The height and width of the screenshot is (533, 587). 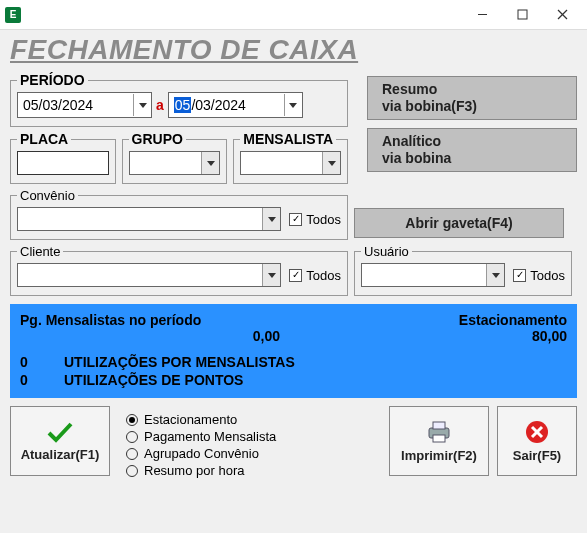 I want to click on cliente-dropdown, so click(x=271, y=275).